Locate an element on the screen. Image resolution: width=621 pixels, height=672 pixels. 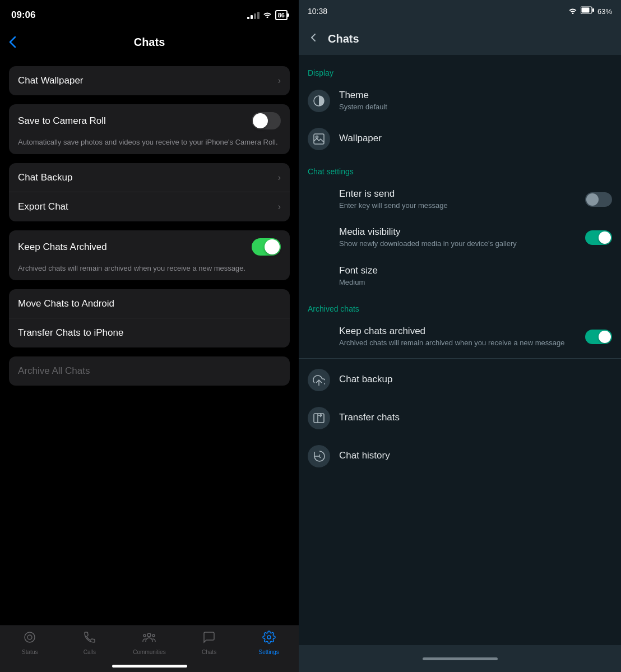
ios-row-label-archive-all: Archive All Chats is located at coordinates (54, 371).